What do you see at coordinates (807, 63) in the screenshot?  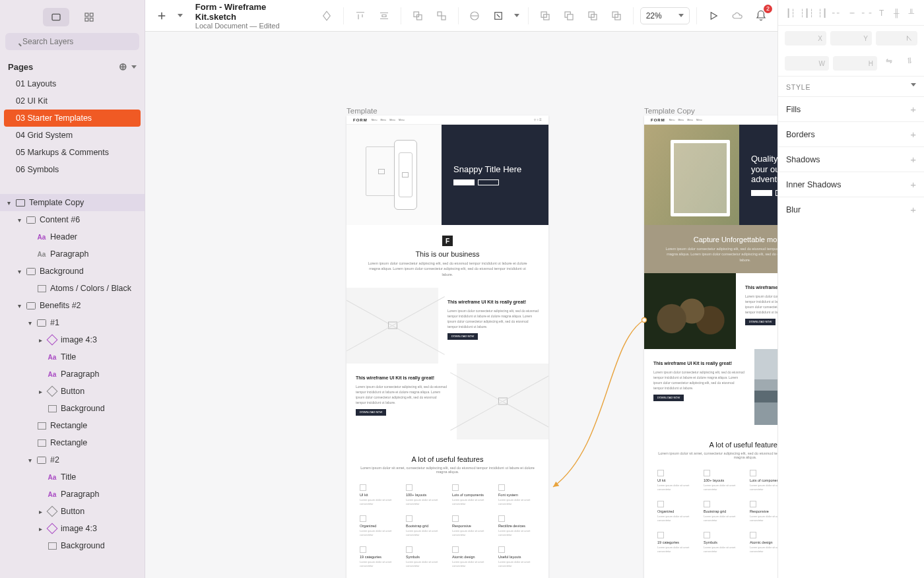 I see `w-field: W` at bounding box center [807, 63].